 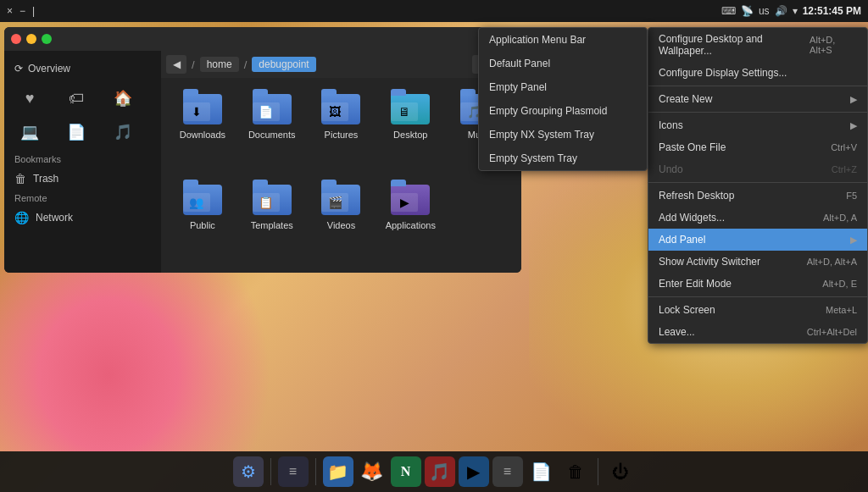 What do you see at coordinates (795, 11) in the screenshot?
I see `battery-icon: ▾` at bounding box center [795, 11].